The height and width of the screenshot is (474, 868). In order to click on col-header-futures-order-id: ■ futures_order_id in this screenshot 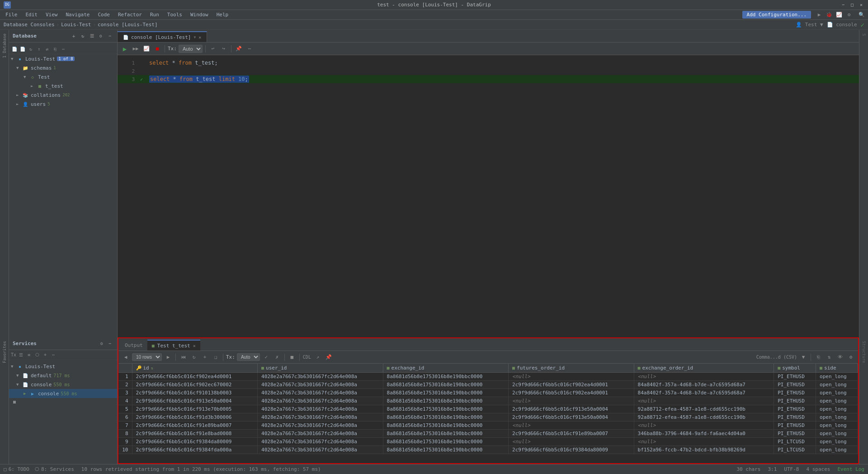, I will do `click(571, 368)`.